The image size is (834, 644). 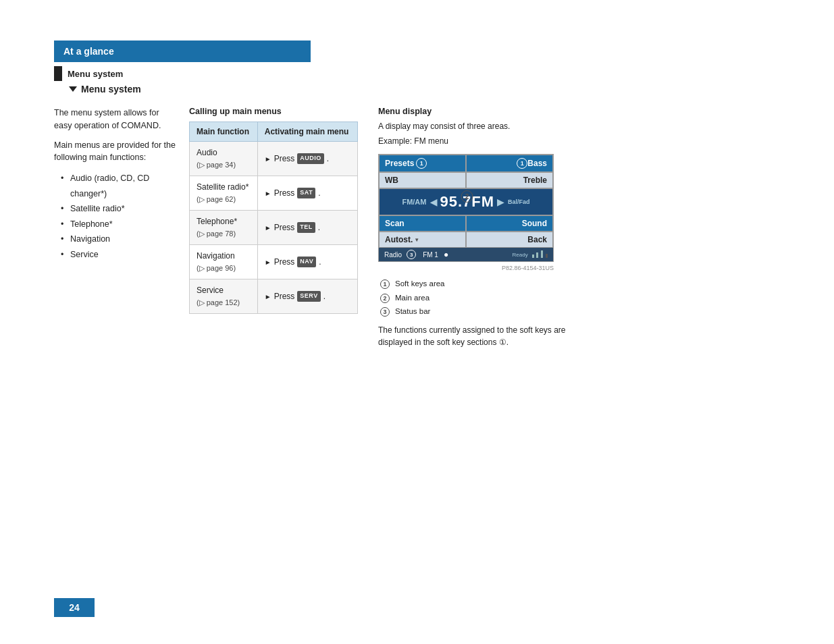 I want to click on table-row: Satellite radio* (▷ page 62) ► Press SAT…, so click(x=274, y=193).